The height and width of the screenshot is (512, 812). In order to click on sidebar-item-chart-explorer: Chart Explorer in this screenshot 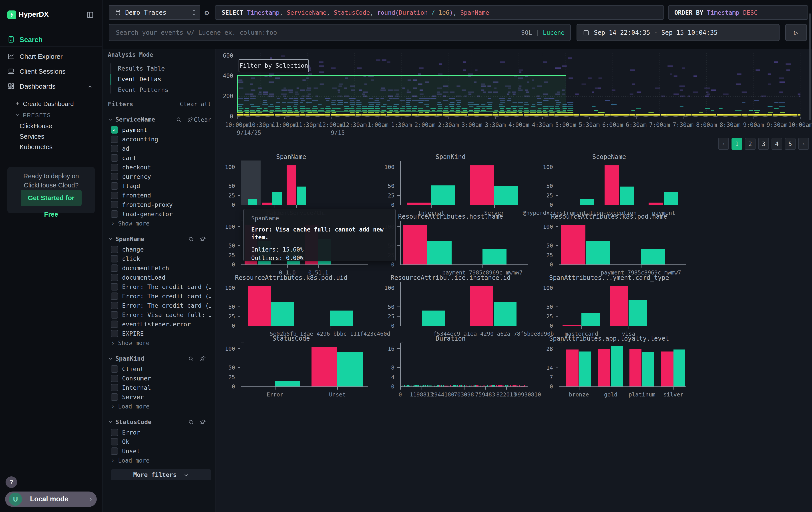, I will do `click(41, 57)`.